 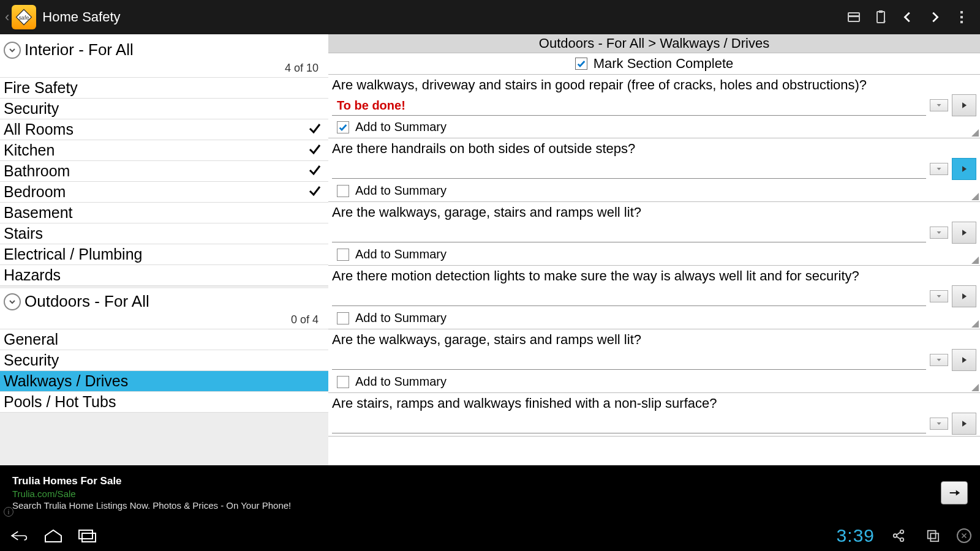 I want to click on ad-arrow-button, so click(x=954, y=493).